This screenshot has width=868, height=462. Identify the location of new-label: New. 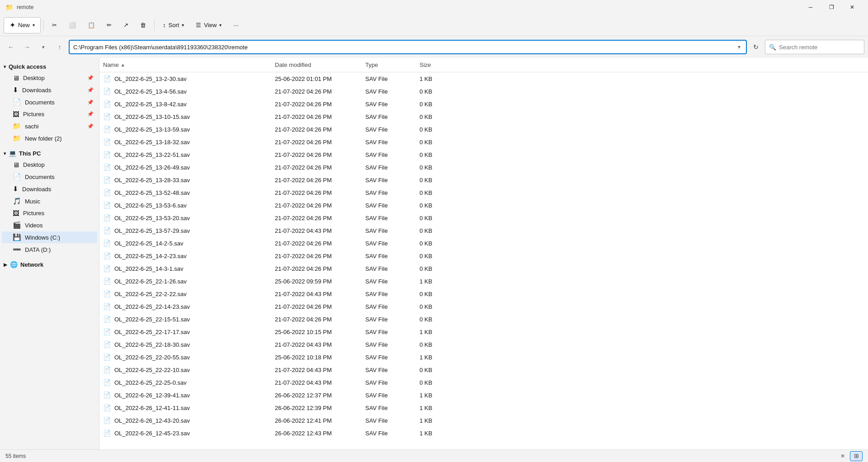
(24, 25).